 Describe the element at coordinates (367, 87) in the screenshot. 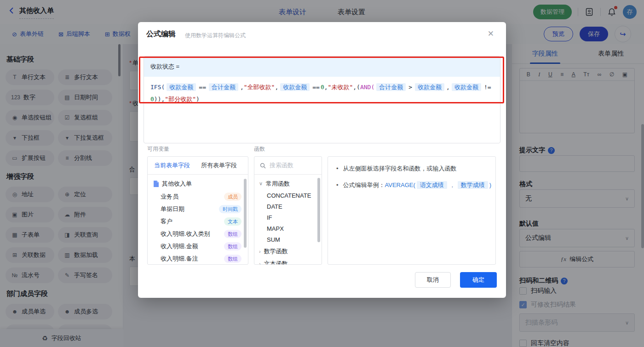

I see `formula-text: AND(` at that location.